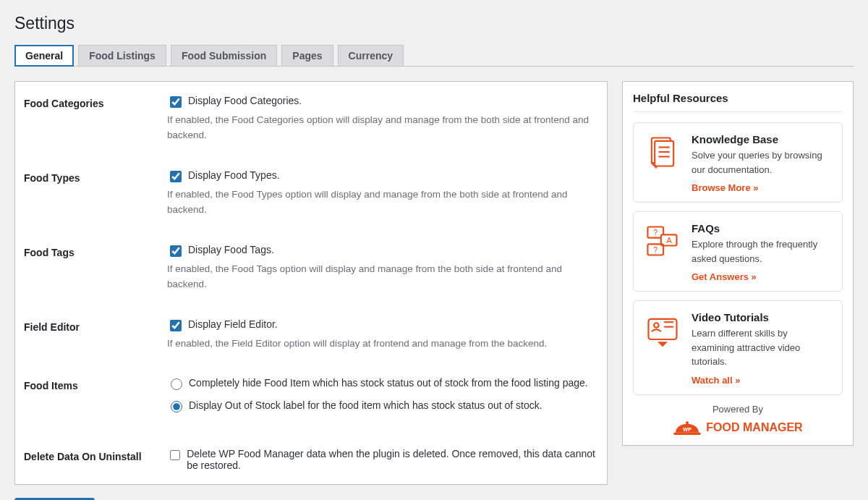  I want to click on svg-text: WP, so click(687, 430).